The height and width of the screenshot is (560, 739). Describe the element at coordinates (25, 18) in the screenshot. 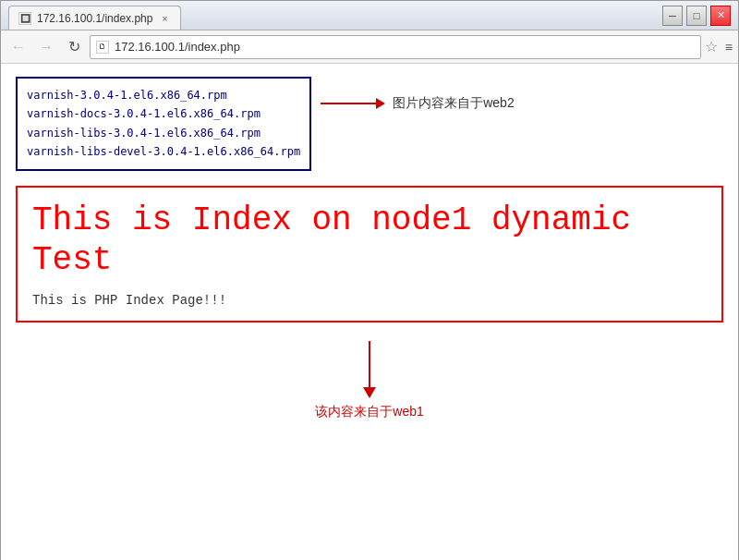

I see `tab-favicon: 🔲` at that location.